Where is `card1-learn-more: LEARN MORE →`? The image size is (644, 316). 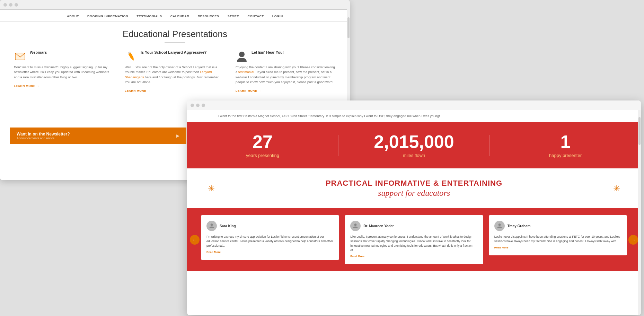
card1-learn-more: LEARN MORE → is located at coordinates (64, 86).